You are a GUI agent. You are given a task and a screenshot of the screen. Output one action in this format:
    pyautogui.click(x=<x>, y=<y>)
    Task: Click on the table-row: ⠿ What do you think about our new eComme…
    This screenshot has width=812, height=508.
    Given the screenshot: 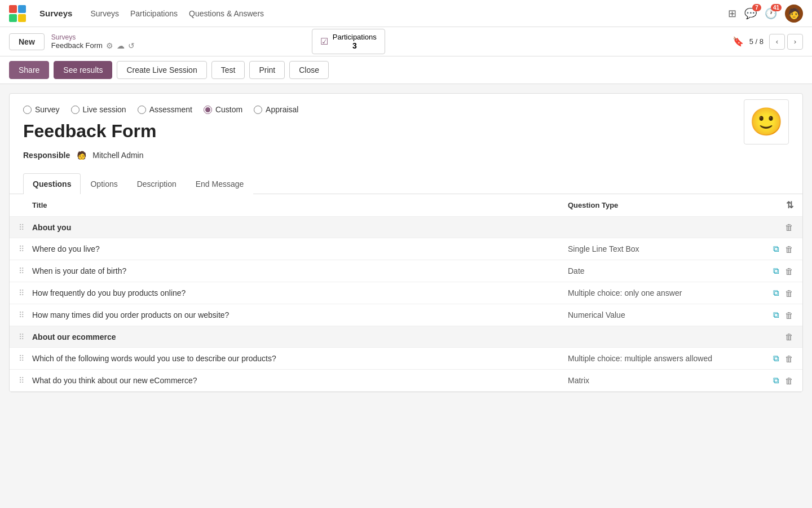 What is the action you would take?
    pyautogui.click(x=406, y=380)
    